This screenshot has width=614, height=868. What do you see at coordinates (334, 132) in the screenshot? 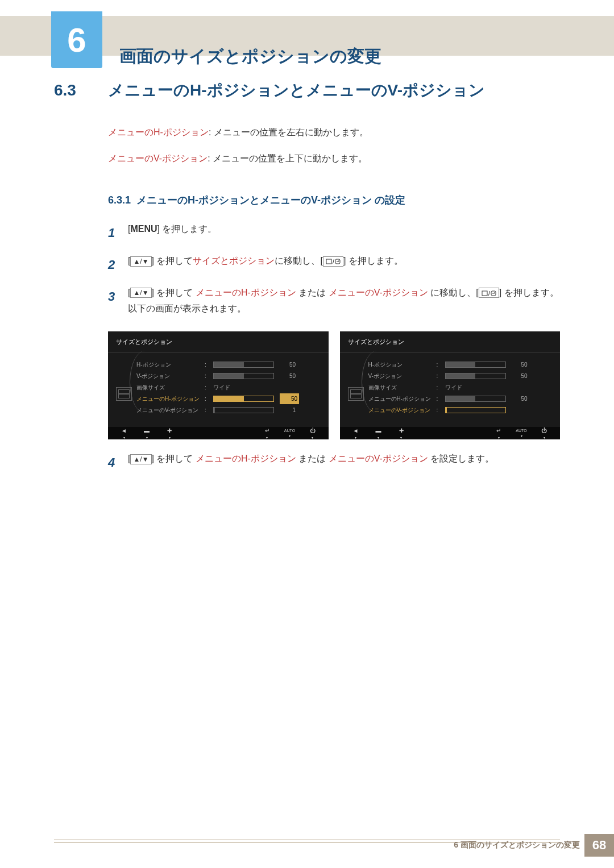
I see `description-h: メニューのH-ポジション: メニューの位置を左右に動かします。` at bounding box center [334, 132].